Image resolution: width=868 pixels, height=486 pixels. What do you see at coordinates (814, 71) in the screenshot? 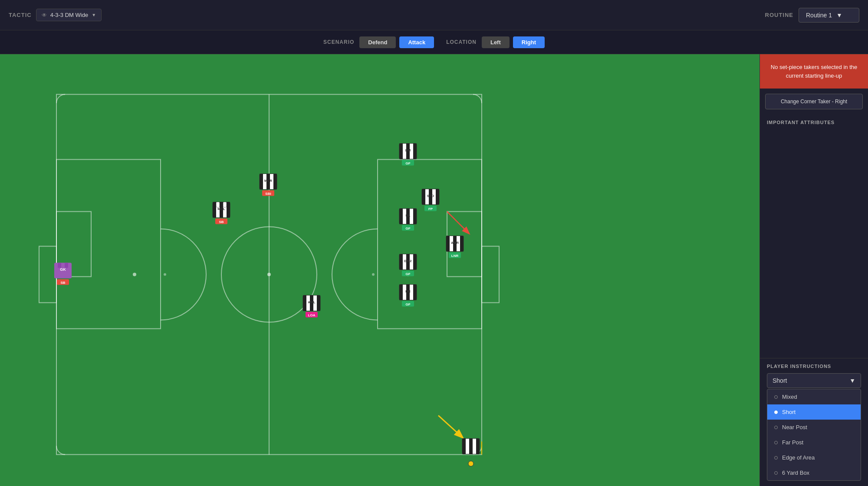
I see `alert-text: No set-piece takers selected in the curr…` at bounding box center [814, 71].